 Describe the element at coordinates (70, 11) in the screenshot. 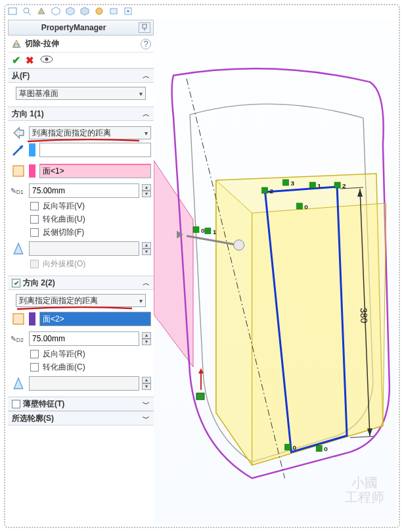

I see `heads-up-toolbar` at that location.